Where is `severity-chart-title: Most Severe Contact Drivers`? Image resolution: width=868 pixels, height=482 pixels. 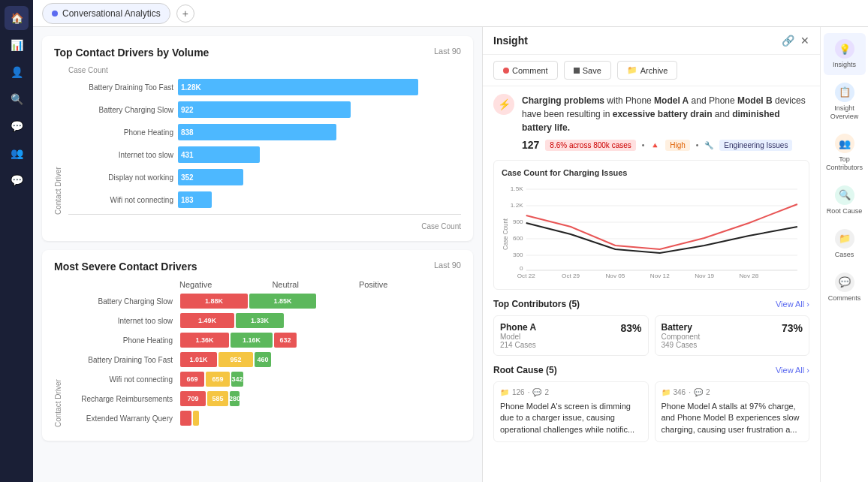
severity-chart-title: Most Severe Contact Drivers is located at coordinates (126, 267).